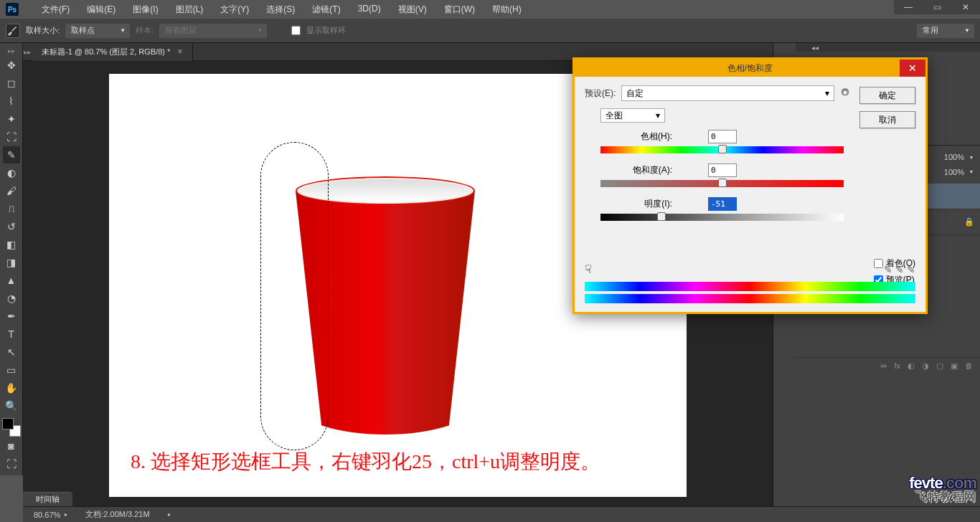  Describe the element at coordinates (884, 366) in the screenshot. I see `link-layers-icon: ⇔` at that location.